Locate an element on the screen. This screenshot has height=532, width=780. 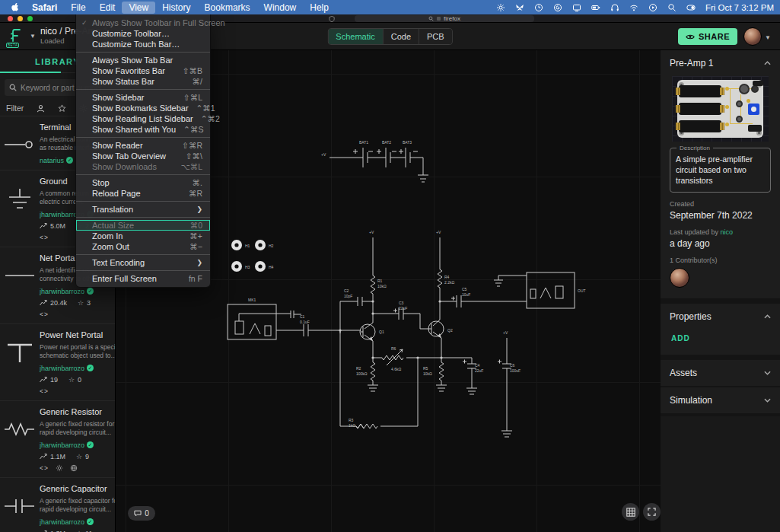
chevron-up-icon is located at coordinates (767, 317).